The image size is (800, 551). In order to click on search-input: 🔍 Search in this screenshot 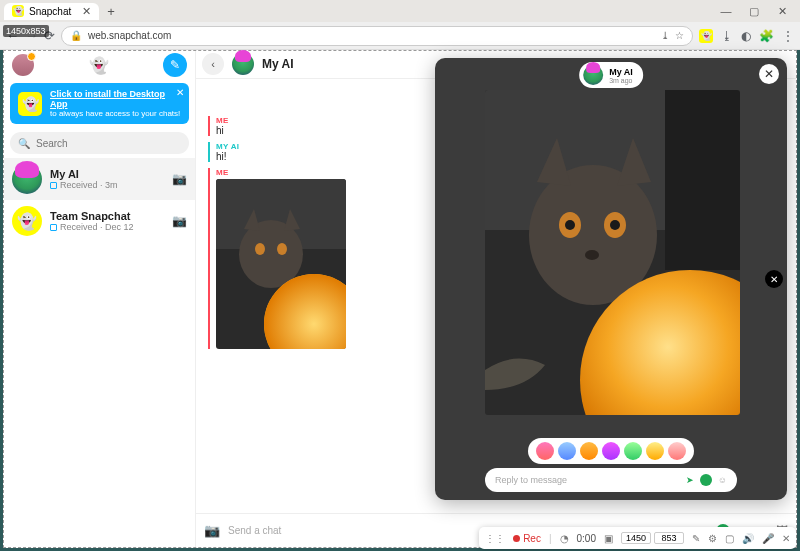, I will do `click(100, 143)`.